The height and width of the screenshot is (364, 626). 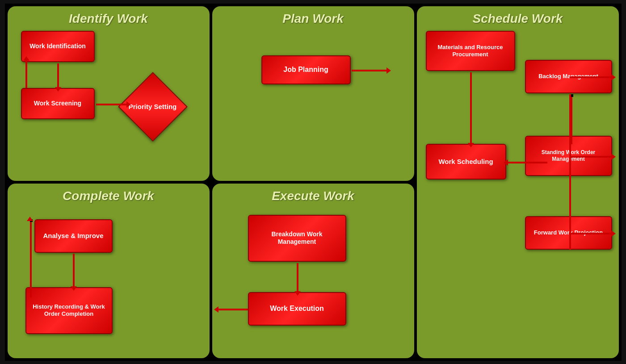 What do you see at coordinates (306, 70) in the screenshot?
I see `job-planning-box: Job Planning` at bounding box center [306, 70].